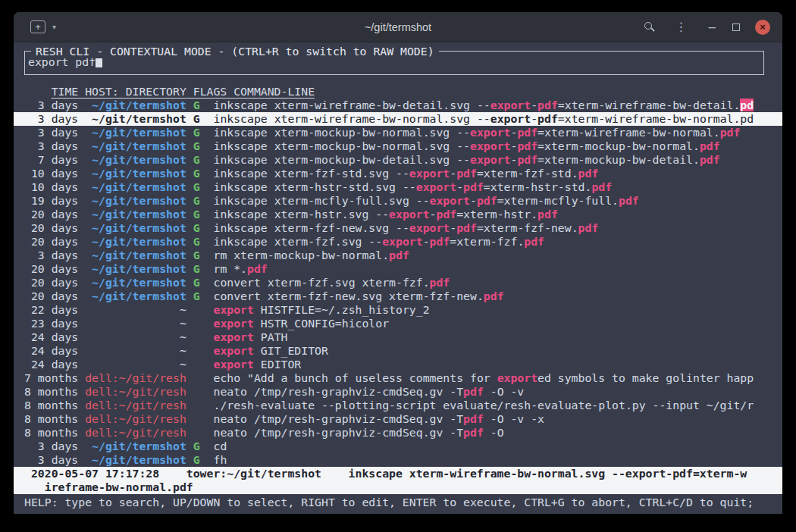 Image resolution: width=796 pixels, height=532 pixels. I want to click on command-segment: inkscape xterm-hstr.svg --, so click(301, 214).